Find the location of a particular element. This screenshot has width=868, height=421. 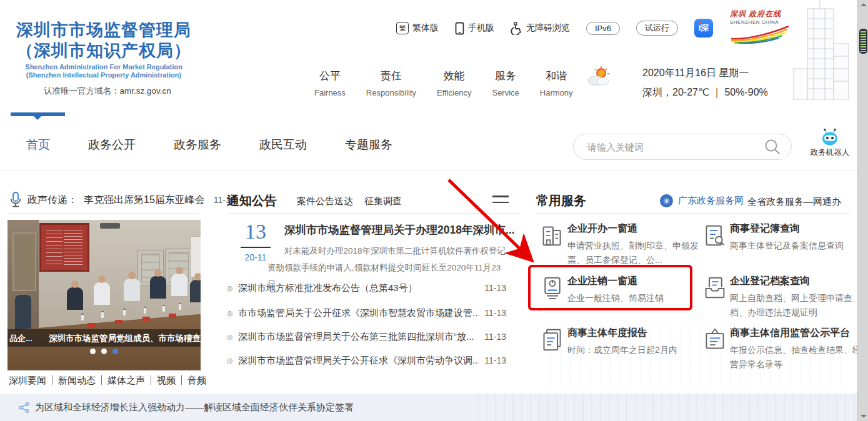

weather-date: 2020年11月16日 星期一 is located at coordinates (705, 74).